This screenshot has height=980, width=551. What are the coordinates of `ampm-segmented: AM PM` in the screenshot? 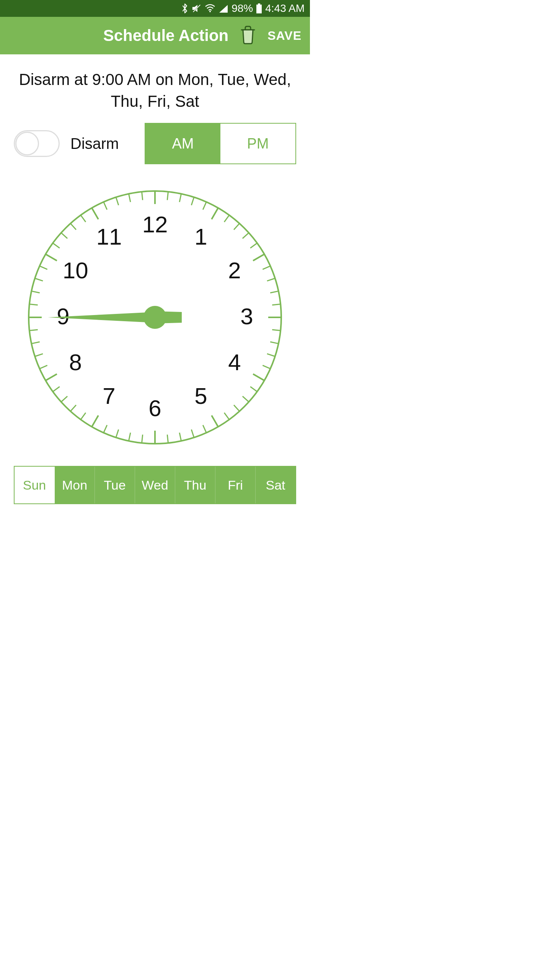 It's located at (220, 144).